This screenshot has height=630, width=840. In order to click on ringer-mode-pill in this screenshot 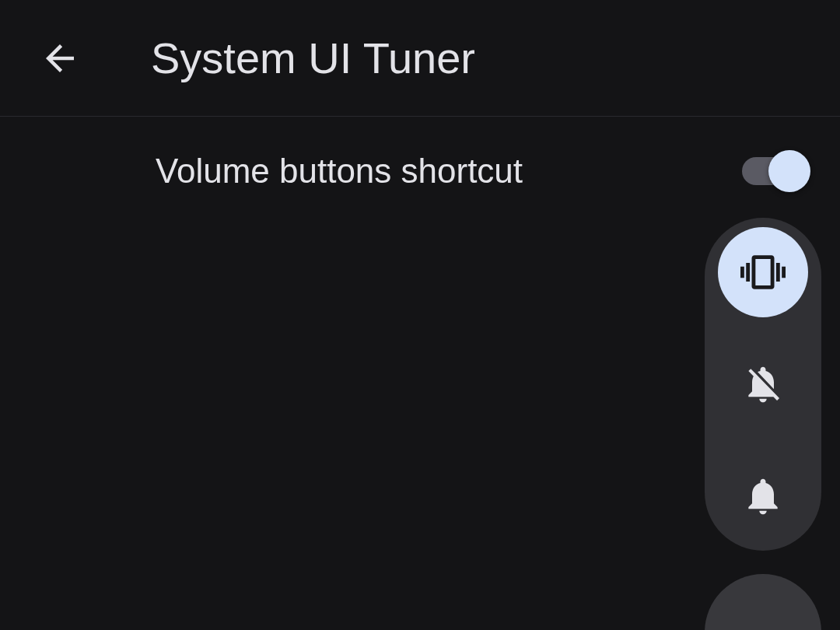, I will do `click(763, 384)`.